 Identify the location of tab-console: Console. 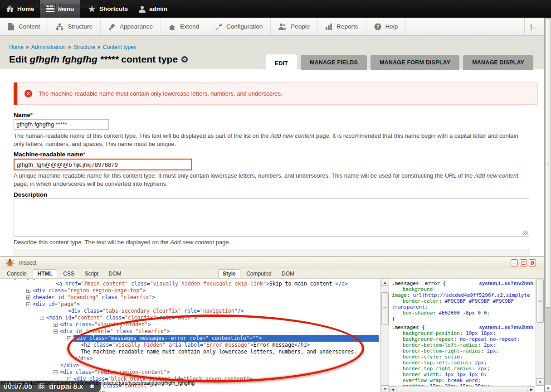
(17, 274).